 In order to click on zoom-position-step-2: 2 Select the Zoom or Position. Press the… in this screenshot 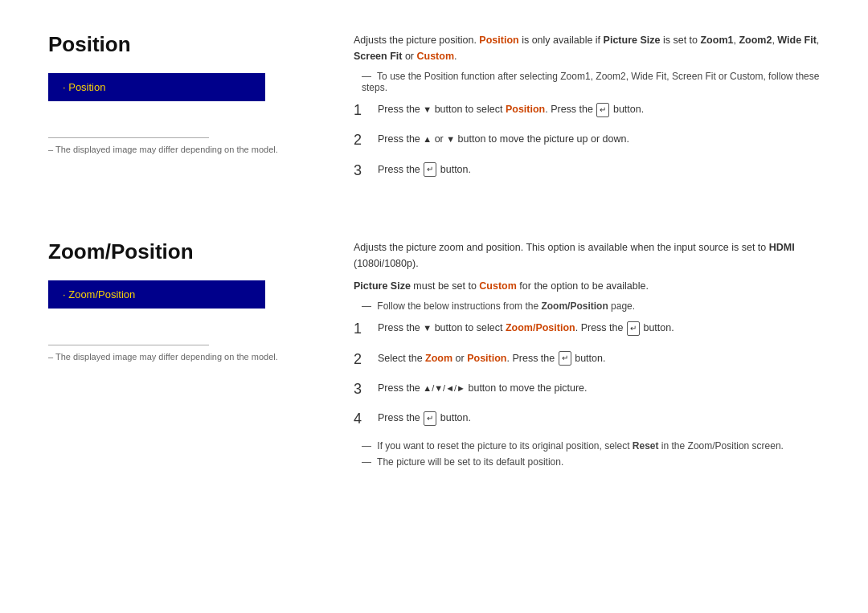, I will do `click(587, 360)`.